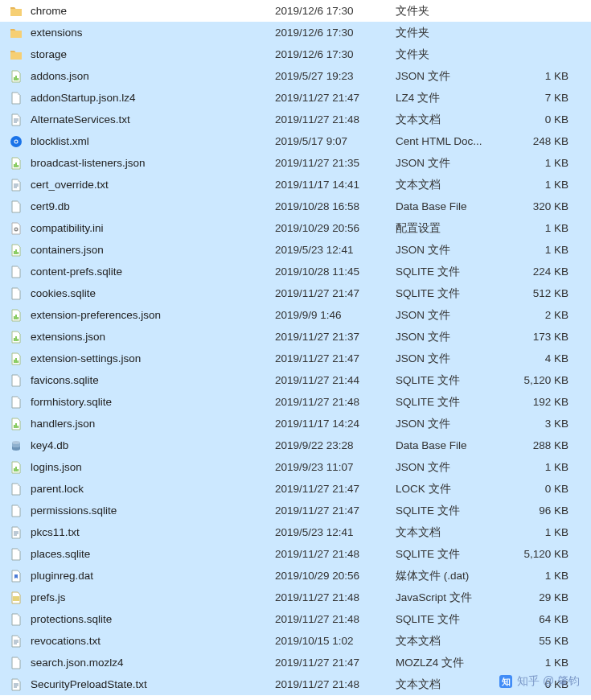 This screenshot has width=591, height=700. I want to click on file-name: AlternateServices.txt, so click(80, 119).